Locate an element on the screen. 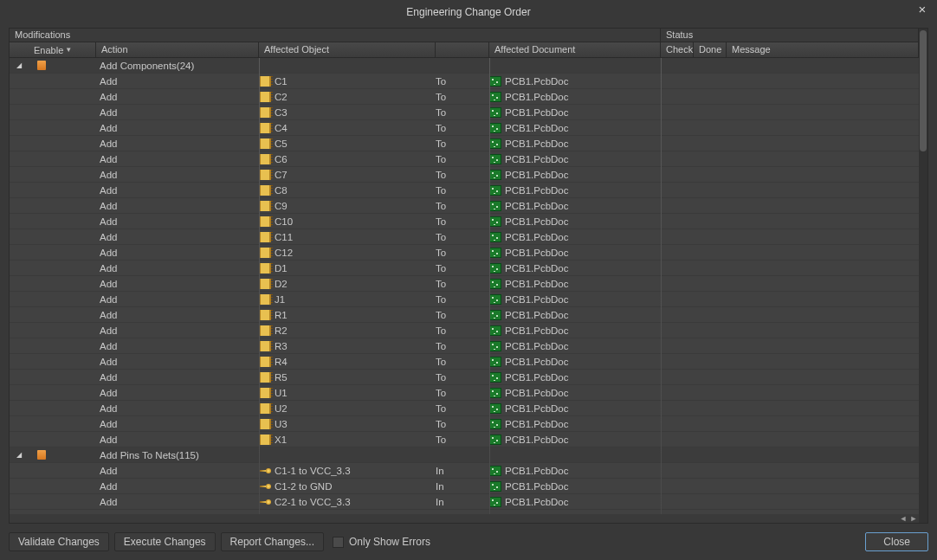 The width and height of the screenshot is (937, 560). table-row: ✓AddR5ToPCB1.PcbDoc is located at coordinates (464, 377).